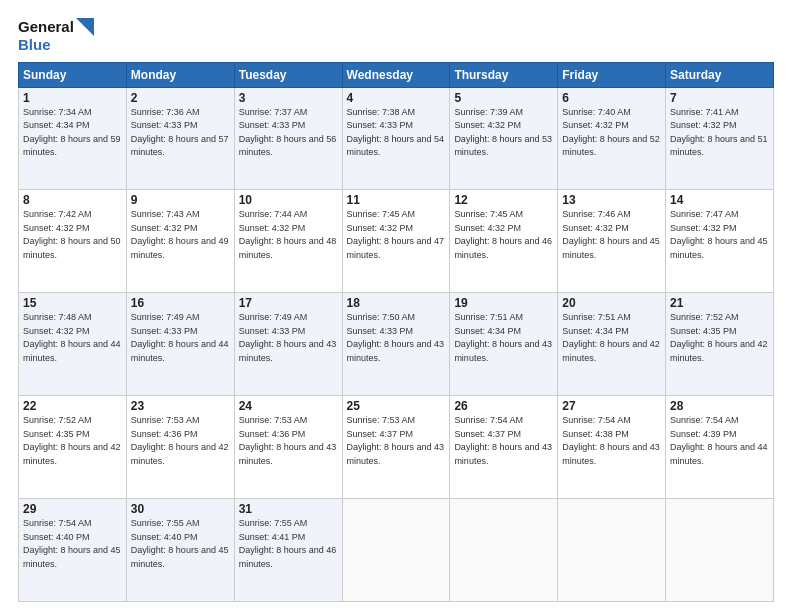 The height and width of the screenshot is (612, 792). Describe the element at coordinates (288, 200) in the screenshot. I see `day-number: 10` at that location.